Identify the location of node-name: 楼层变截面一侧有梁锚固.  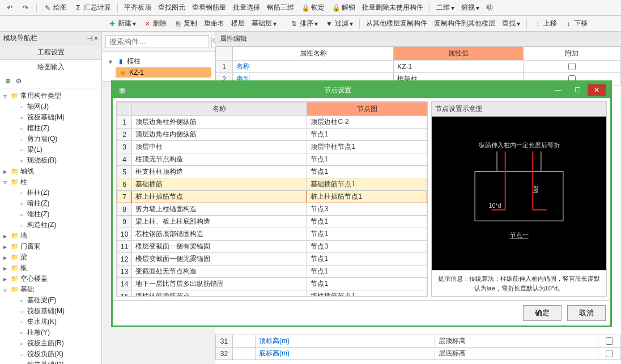
(220, 247).